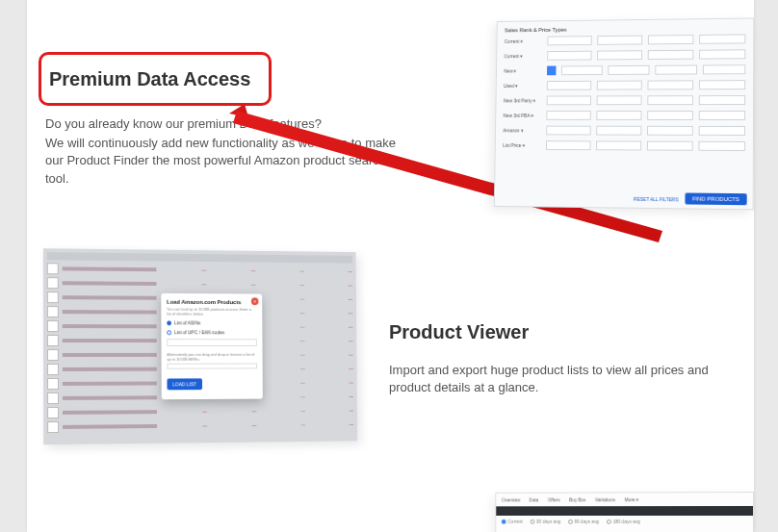  I want to click on mock-modal-title: Load Amazon.com Products, so click(212, 302).